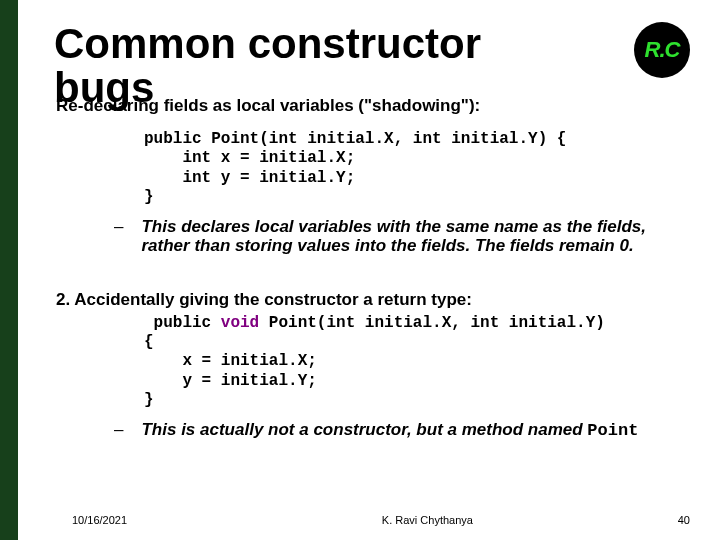 This screenshot has height=540, width=720. Describe the element at coordinates (373, 106) in the screenshot. I see `section-1-heading: Re-declaring fields as local variables (…` at that location.